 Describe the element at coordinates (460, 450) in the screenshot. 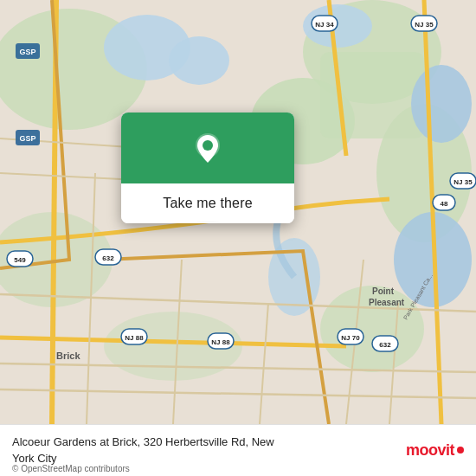

I see `moovit-dot` at that location.